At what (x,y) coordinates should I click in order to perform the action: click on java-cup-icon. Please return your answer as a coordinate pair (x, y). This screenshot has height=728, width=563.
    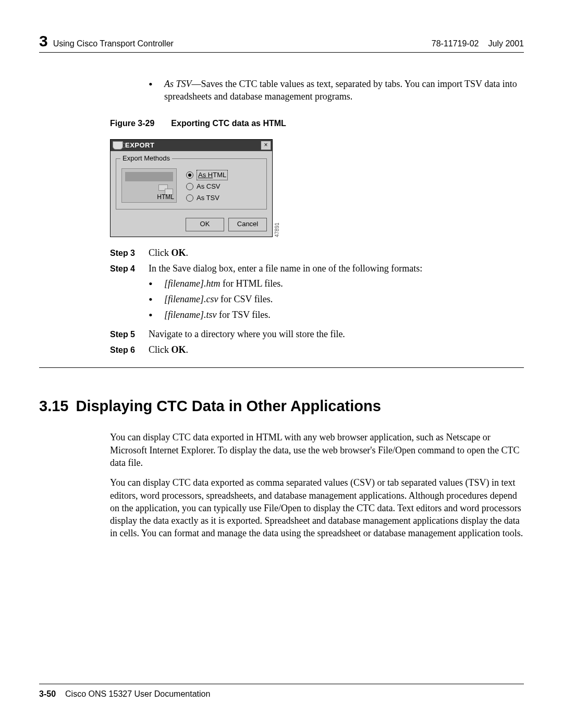
    Looking at the image, I should click on (118, 145).